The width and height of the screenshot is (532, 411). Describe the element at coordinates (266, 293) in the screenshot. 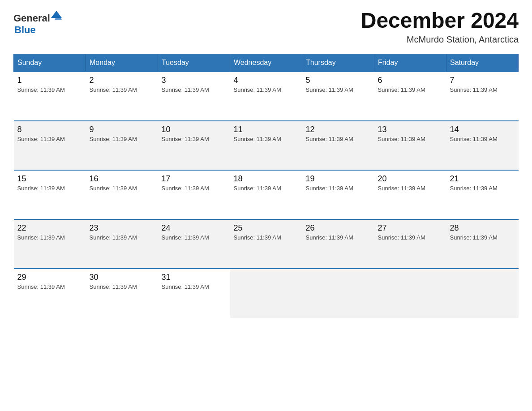

I see `calendar-week-row: 29Sunrise: 11:39 AM30Sunrise: 11:39 AM31…` at that location.